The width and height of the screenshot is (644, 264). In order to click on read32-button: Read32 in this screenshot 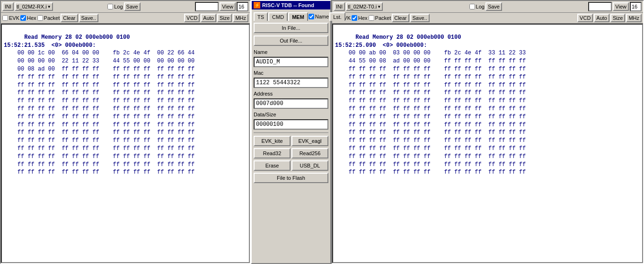, I will do `click(272, 153)`.